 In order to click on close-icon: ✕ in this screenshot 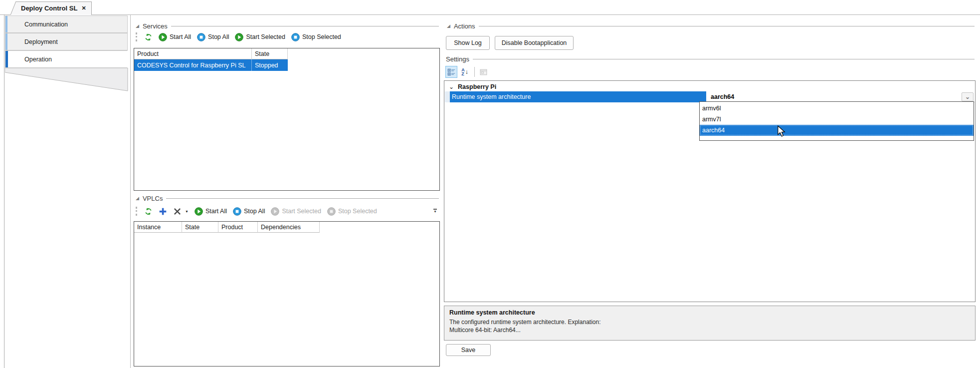, I will do `click(84, 8)`.